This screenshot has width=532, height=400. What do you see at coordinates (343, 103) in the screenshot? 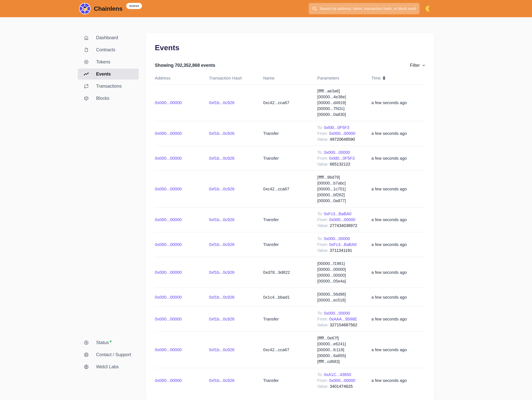
I see `parameters: [fffff...ae3a6][00000...4e38e][00000...d…` at bounding box center [343, 103].